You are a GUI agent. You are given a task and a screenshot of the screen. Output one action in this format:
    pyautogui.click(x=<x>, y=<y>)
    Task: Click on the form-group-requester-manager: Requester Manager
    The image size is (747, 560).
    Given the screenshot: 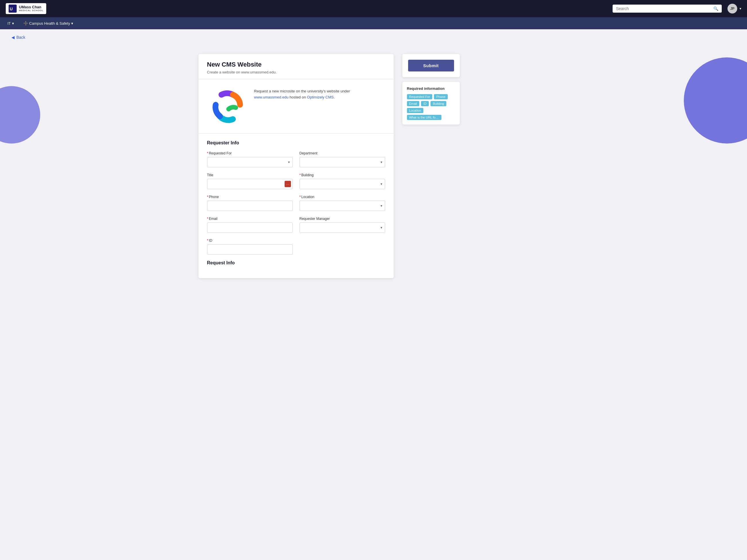 What is the action you would take?
    pyautogui.click(x=342, y=225)
    